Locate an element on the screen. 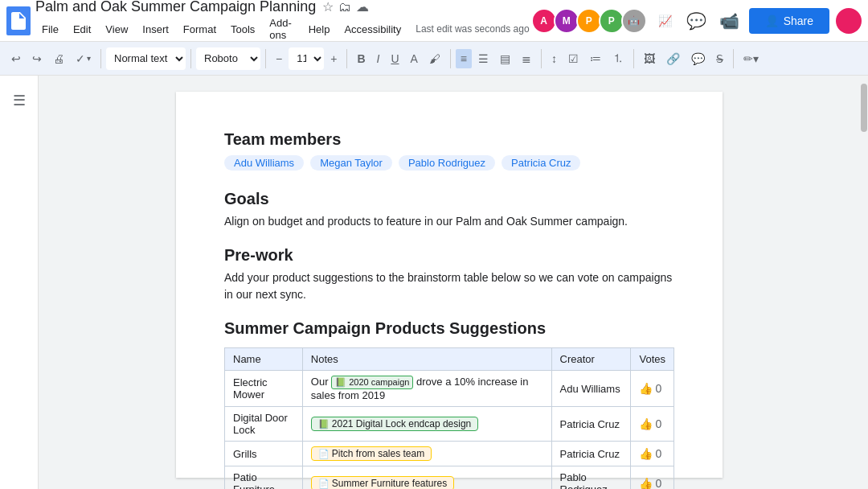  chip-campaign: 📗 2020 campaign is located at coordinates (372, 383).